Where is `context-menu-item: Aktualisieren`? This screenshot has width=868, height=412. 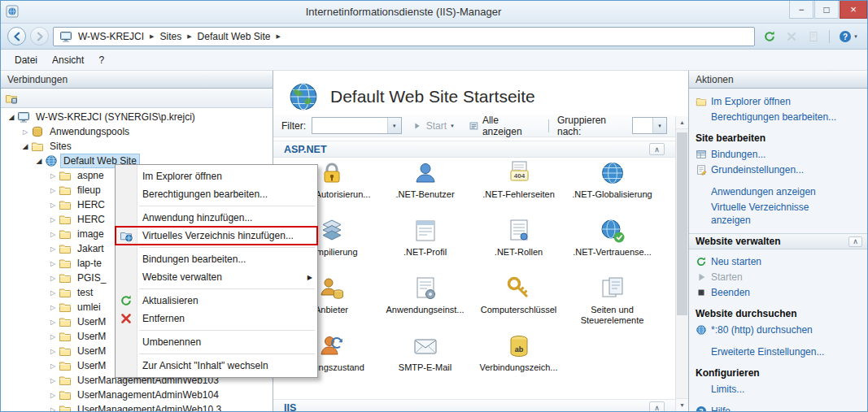 context-menu-item: Aktualisieren is located at coordinates (216, 301).